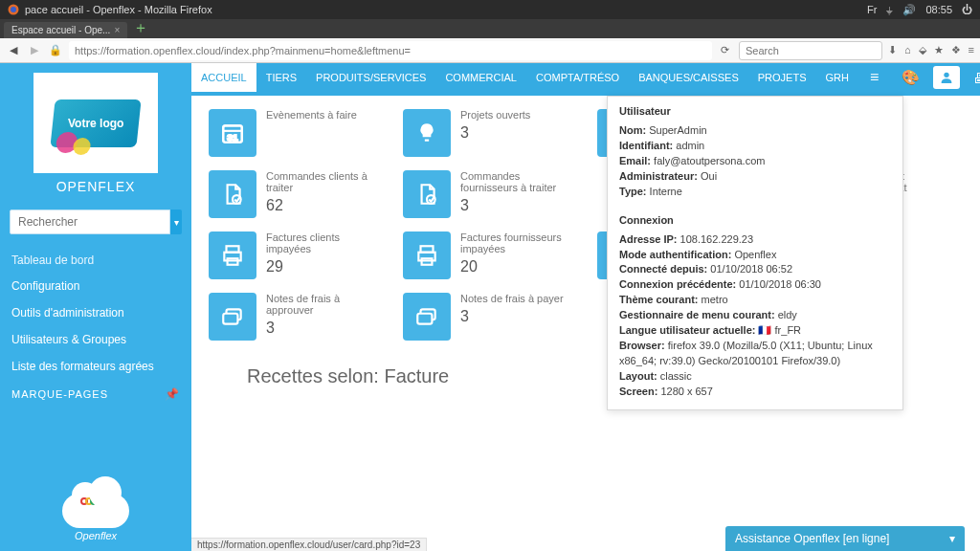 The image size is (980, 551). I want to click on card-value: 20, so click(517, 267).